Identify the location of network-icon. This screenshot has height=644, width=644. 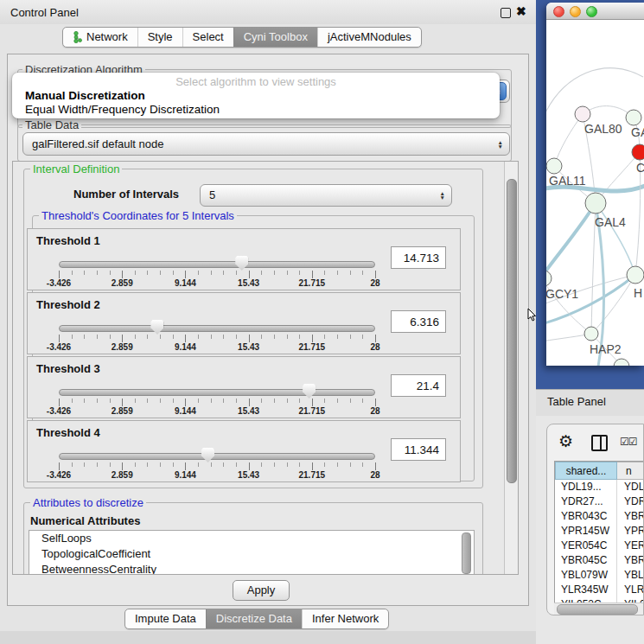
(78, 37).